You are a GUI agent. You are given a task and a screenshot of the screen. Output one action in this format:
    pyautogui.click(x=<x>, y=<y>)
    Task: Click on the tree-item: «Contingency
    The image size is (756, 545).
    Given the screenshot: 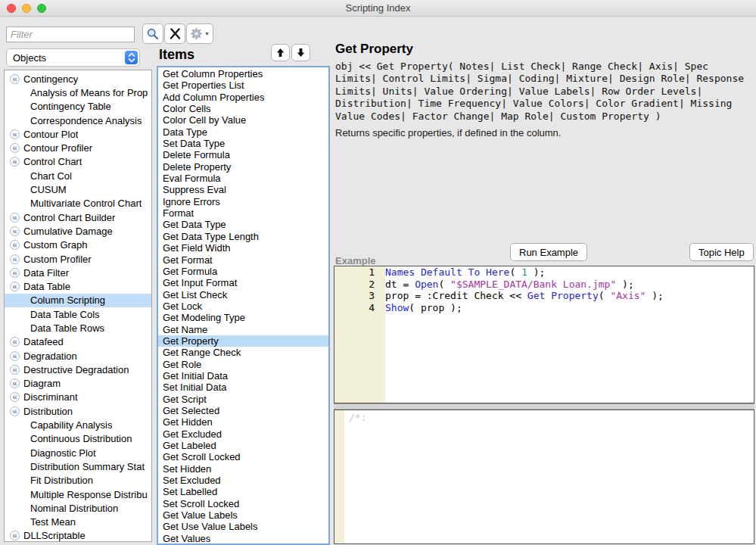 What is the action you would take?
    pyautogui.click(x=78, y=79)
    